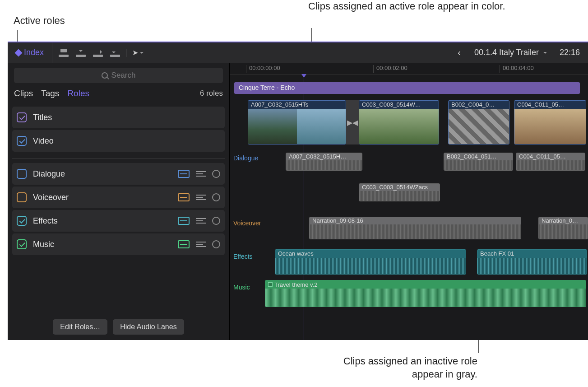 Image resolution: width=588 pixels, height=387 pixels. I want to click on role-row-video: Video, so click(118, 141).